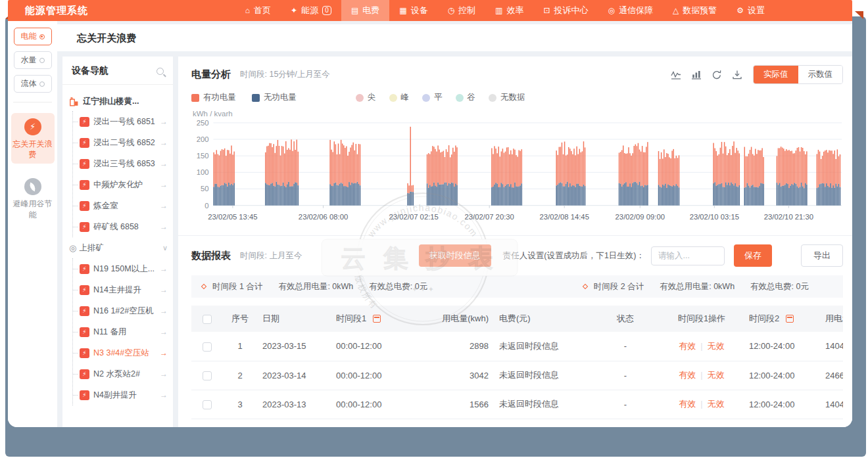 This screenshot has width=868, height=458. What do you see at coordinates (120, 353) in the screenshot?
I see `tree-item: ⚡ N3 3#4#空压站 →` at bounding box center [120, 353].